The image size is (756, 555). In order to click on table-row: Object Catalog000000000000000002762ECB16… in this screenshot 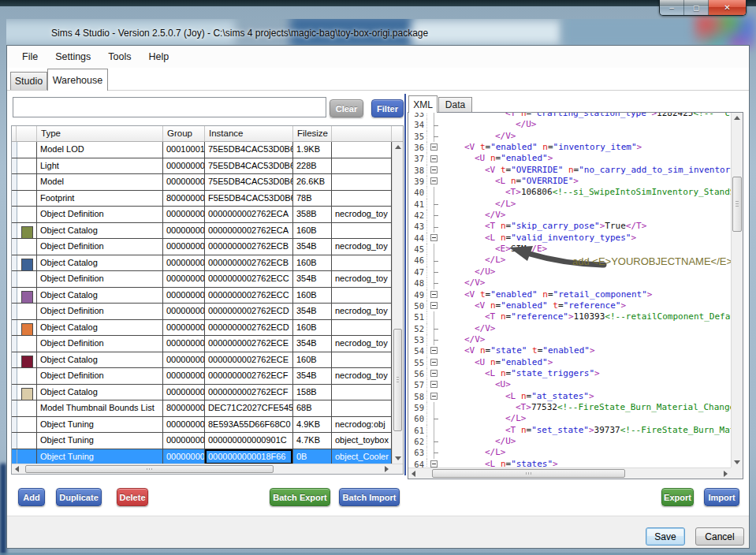, I will do `click(207, 263)`.